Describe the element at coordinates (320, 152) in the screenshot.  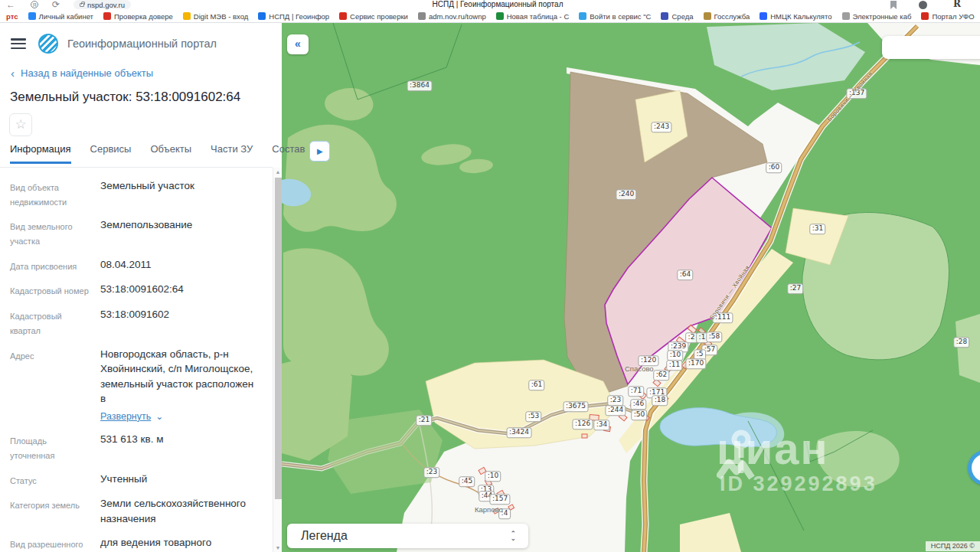
I see `more-tabs-button: ▶` at that location.